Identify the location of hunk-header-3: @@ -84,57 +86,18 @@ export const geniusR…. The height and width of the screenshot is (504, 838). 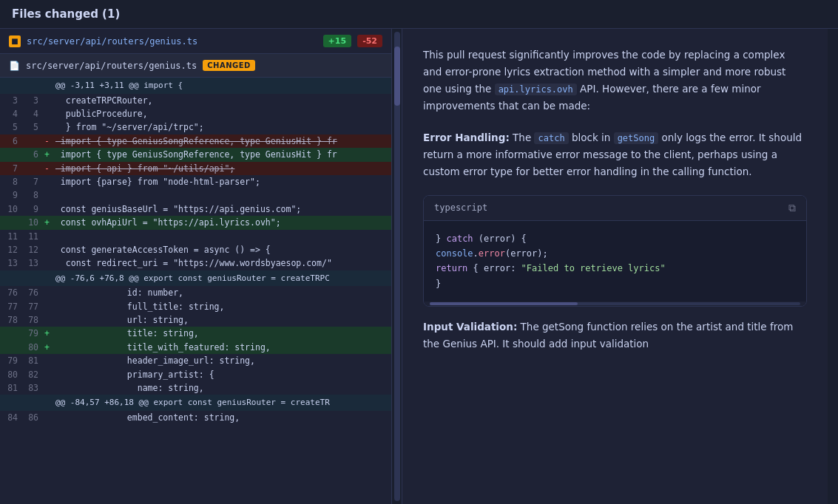
(195, 403).